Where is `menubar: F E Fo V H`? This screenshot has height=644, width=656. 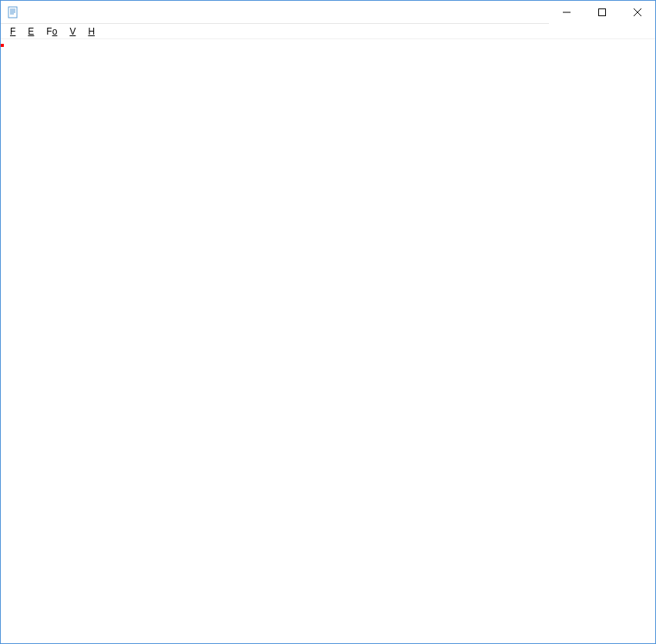 menubar: F E Fo V H is located at coordinates (328, 32).